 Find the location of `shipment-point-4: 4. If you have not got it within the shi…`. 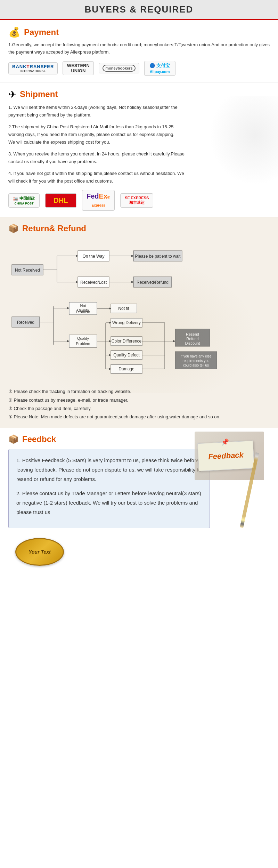

shipment-point-4: 4. If you have not got it within the shi… is located at coordinates (99, 177).